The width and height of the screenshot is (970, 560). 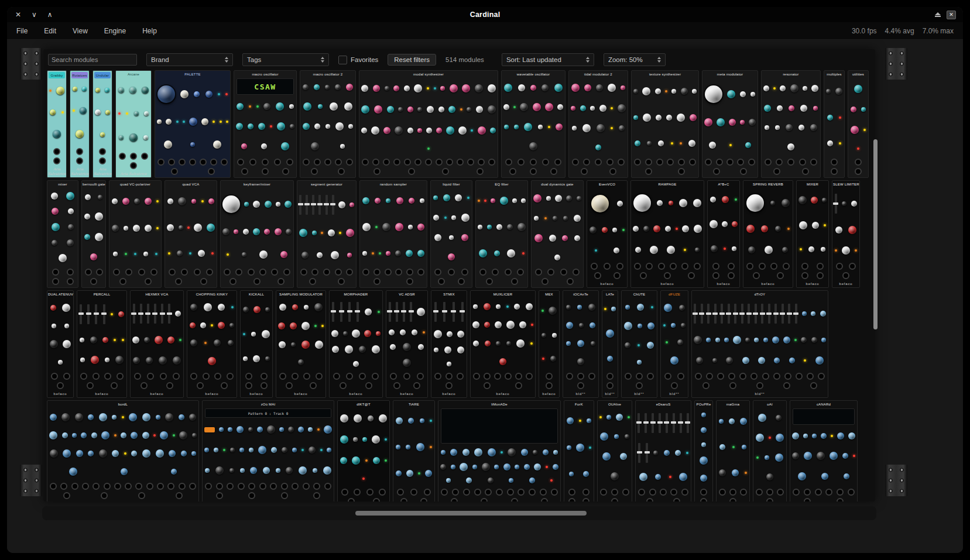 What do you see at coordinates (846, 234) in the screenshot?
I see `module-slew-limiter: SLEW LIMITERbefaco` at bounding box center [846, 234].